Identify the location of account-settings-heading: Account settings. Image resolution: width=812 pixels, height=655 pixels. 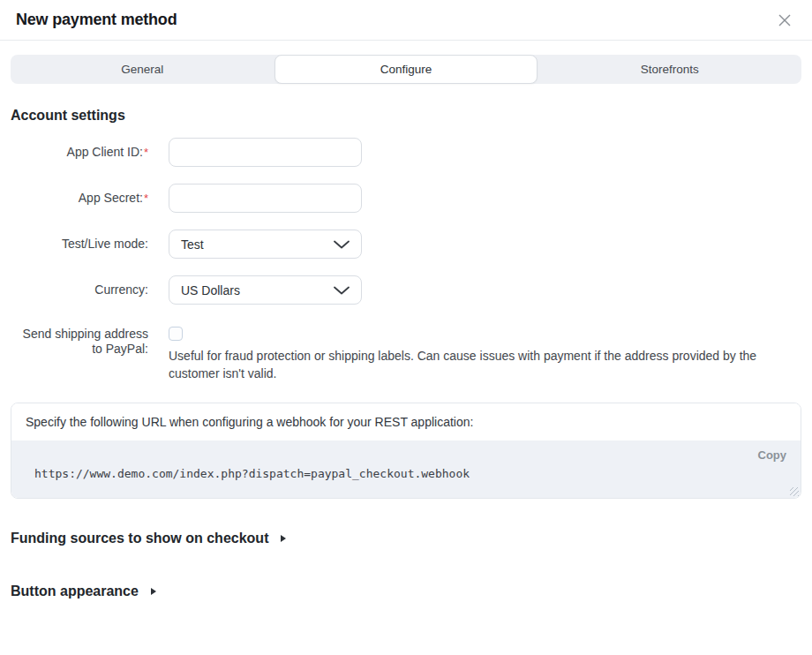
(406, 116).